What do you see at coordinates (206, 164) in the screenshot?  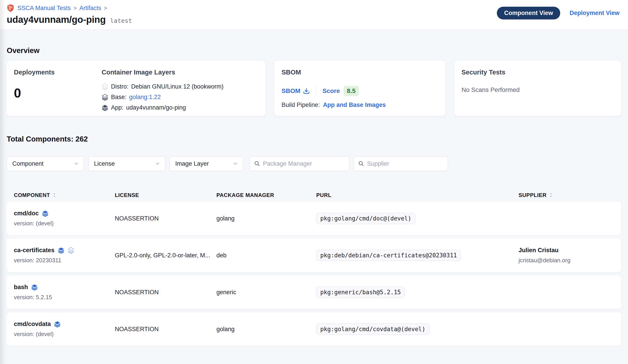 I see `image-layer-filter-dropdown: Image Layer` at bounding box center [206, 164].